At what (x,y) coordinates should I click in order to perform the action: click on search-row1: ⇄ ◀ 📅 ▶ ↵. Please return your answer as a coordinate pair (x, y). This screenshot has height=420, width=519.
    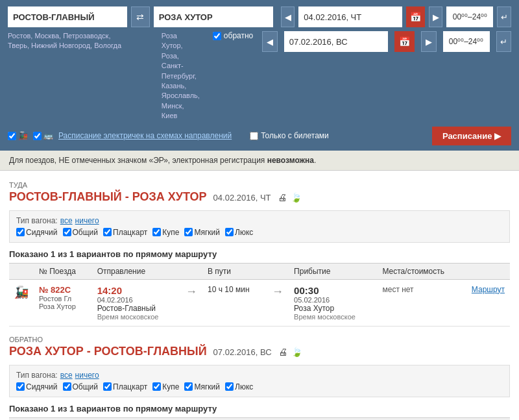
    Looking at the image, I should click on (260, 17).